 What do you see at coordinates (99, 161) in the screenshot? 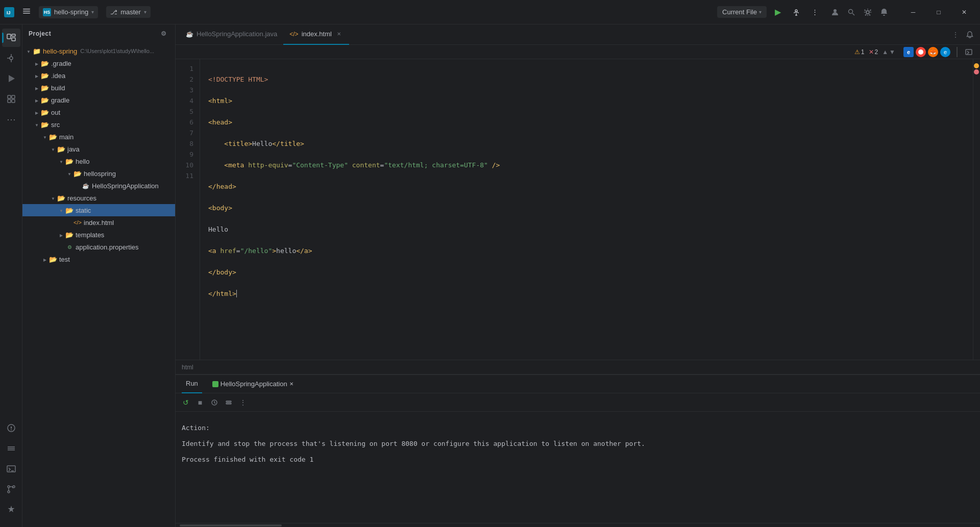
I see `tree-item-hello: 📂 hello` at bounding box center [99, 161].